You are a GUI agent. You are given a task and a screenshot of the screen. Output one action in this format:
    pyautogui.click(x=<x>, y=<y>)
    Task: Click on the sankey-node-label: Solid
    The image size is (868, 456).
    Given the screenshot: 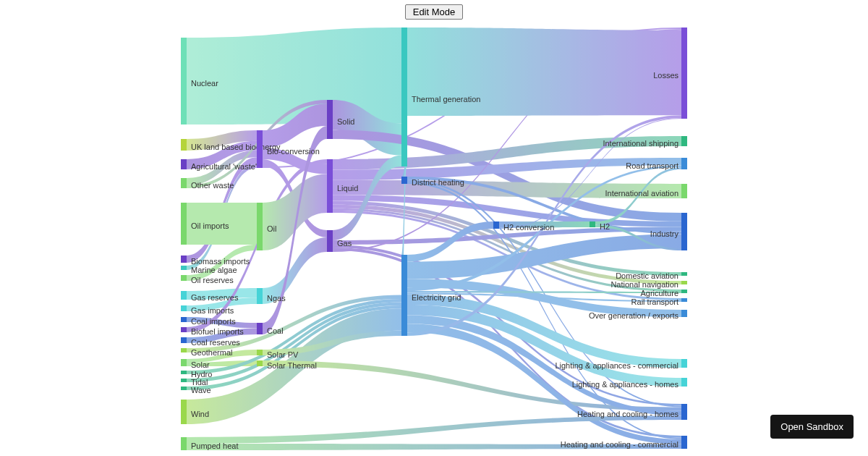 What is the action you would take?
    pyautogui.click(x=346, y=122)
    